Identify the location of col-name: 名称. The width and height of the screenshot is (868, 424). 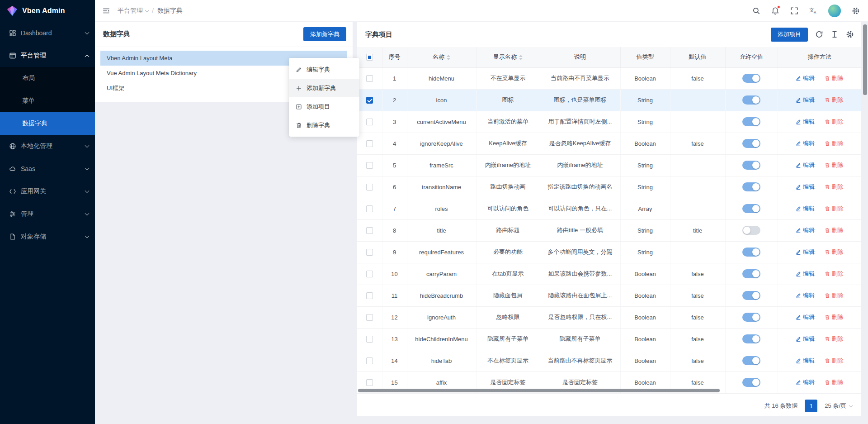
(441, 57).